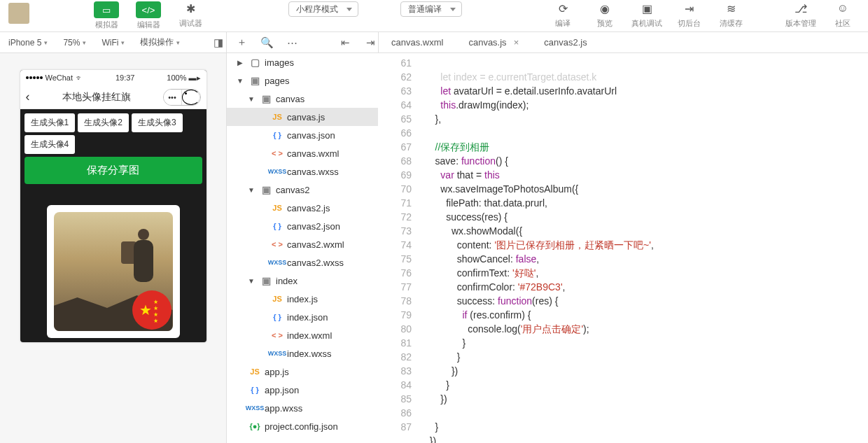  What do you see at coordinates (302, 171) in the screenshot?
I see `file-canvas-wxss: WXSScanvas.wxss` at bounding box center [302, 171].